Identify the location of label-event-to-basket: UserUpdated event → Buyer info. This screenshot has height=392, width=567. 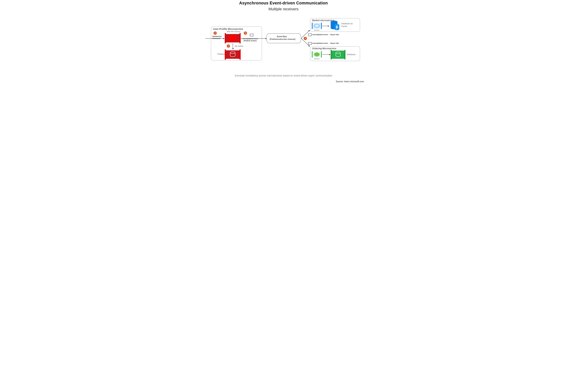
(326, 35).